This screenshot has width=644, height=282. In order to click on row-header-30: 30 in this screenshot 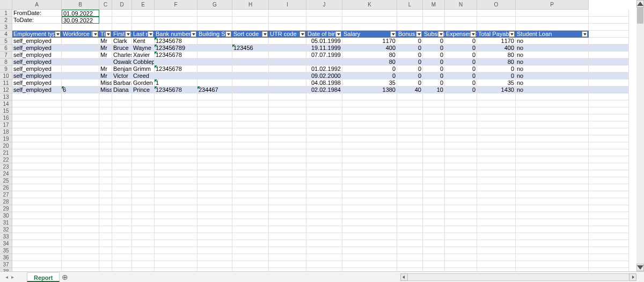, I will do `click(6, 216)`.